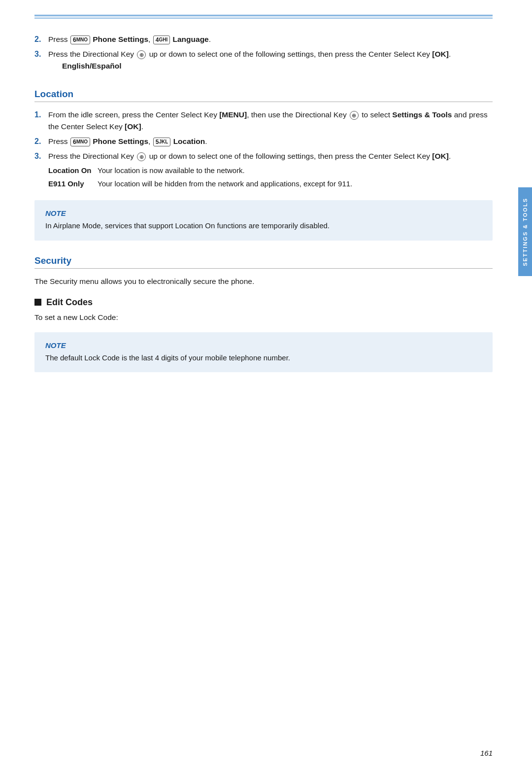 Image resolution: width=532 pixels, height=772 pixels. Describe the element at coordinates (225, 184) in the screenshot. I see `term-desc-e911: Your location will be hidden from the ne…` at that location.